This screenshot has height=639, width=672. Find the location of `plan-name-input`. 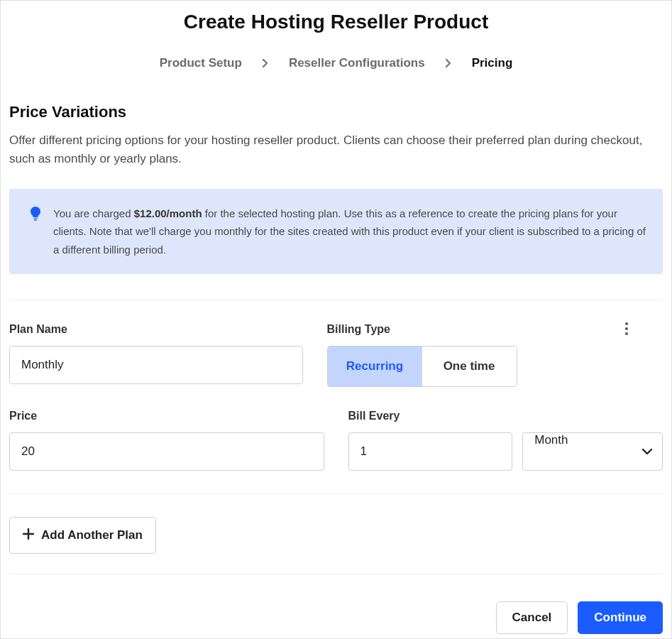

plan-name-input is located at coordinates (156, 365).